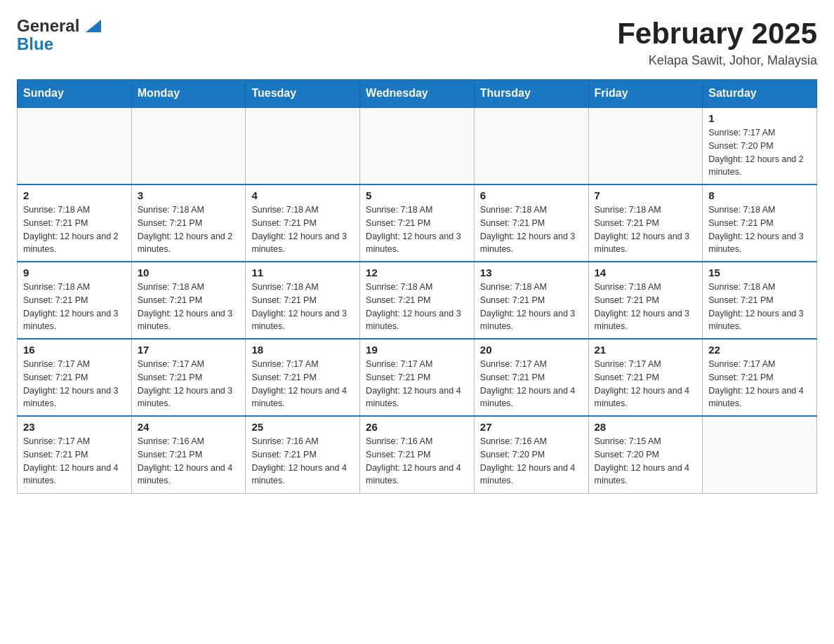 Image resolution: width=834 pixels, height=644 pixels. I want to click on day-number: 6, so click(531, 195).